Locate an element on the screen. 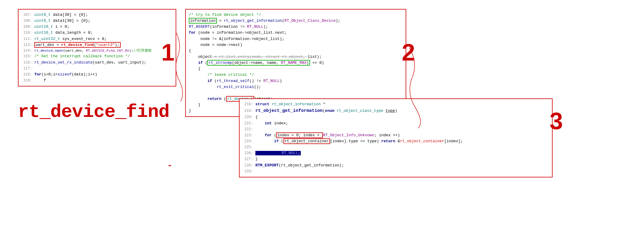 This screenshot has height=232, width=644. code-line: 224: if (rt_object_container[index].type… is located at coordinates (396, 141).